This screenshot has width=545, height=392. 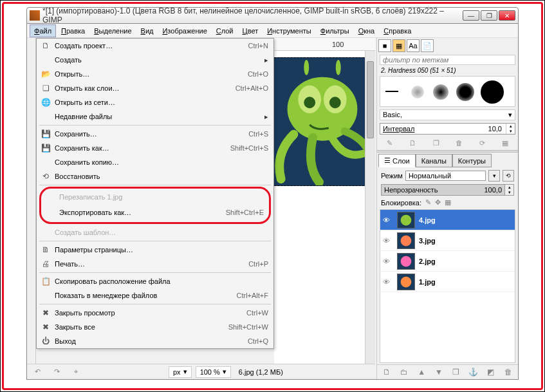 What do you see at coordinates (370, 207) in the screenshot?
I see `scrollbar-vertical` at bounding box center [370, 207].